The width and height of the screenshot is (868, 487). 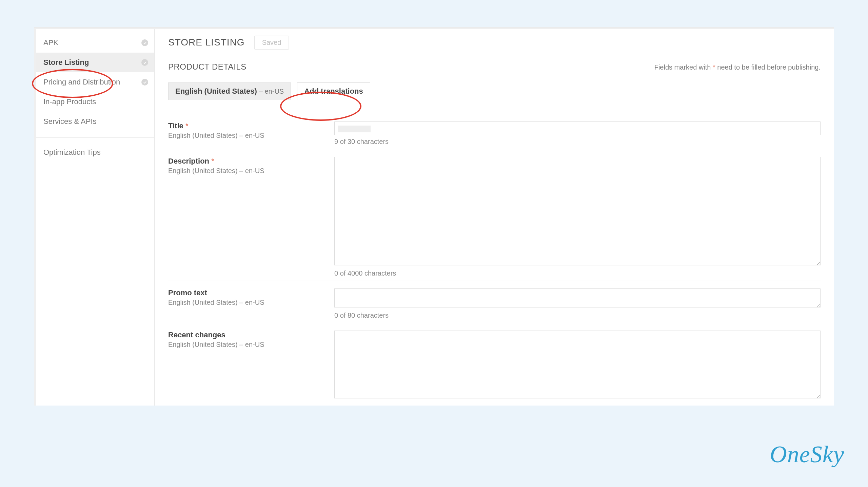 I want to click on field-label: Recent changes, so click(x=251, y=335).